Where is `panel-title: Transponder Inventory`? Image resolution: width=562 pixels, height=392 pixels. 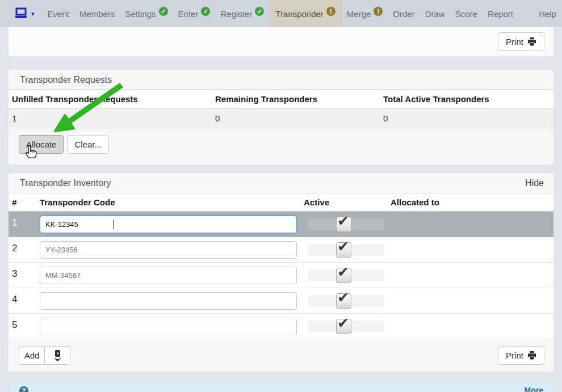
panel-title: Transponder Inventory is located at coordinates (281, 183).